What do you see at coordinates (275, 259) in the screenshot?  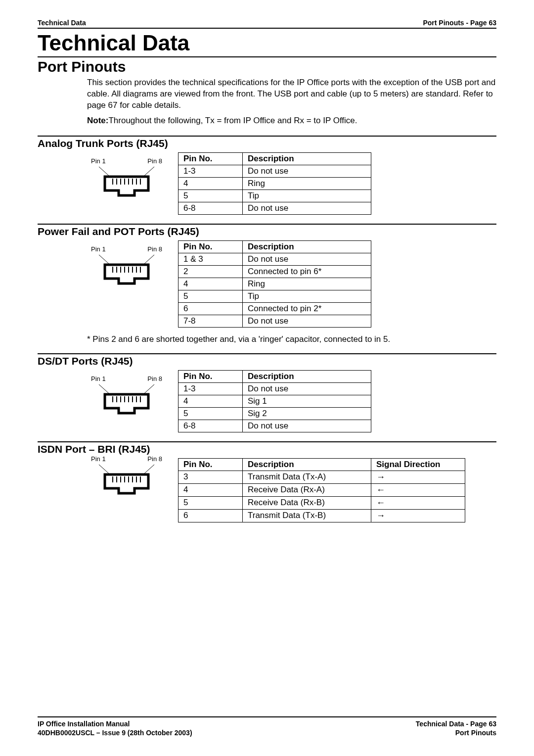 I see `table-row: 1 & 3Do not use` at bounding box center [275, 259].